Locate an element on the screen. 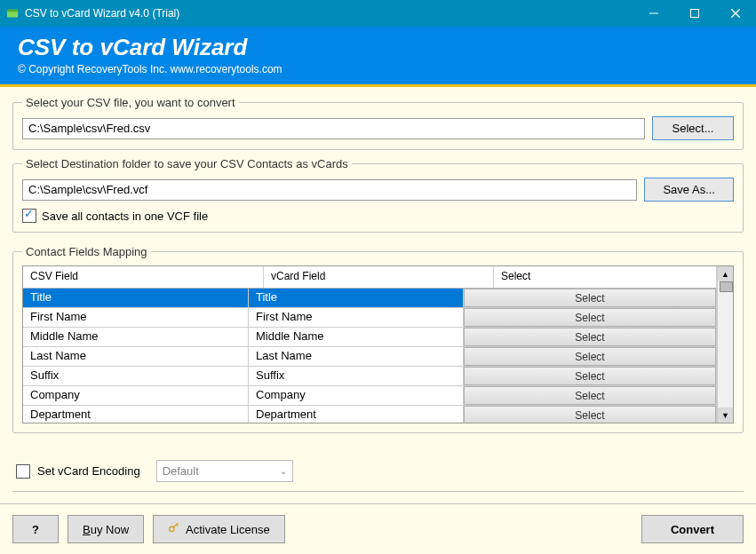 The height and width of the screenshot is (554, 756). source-fieldset: Select your CSV file, you want to conver… is located at coordinates (378, 123).